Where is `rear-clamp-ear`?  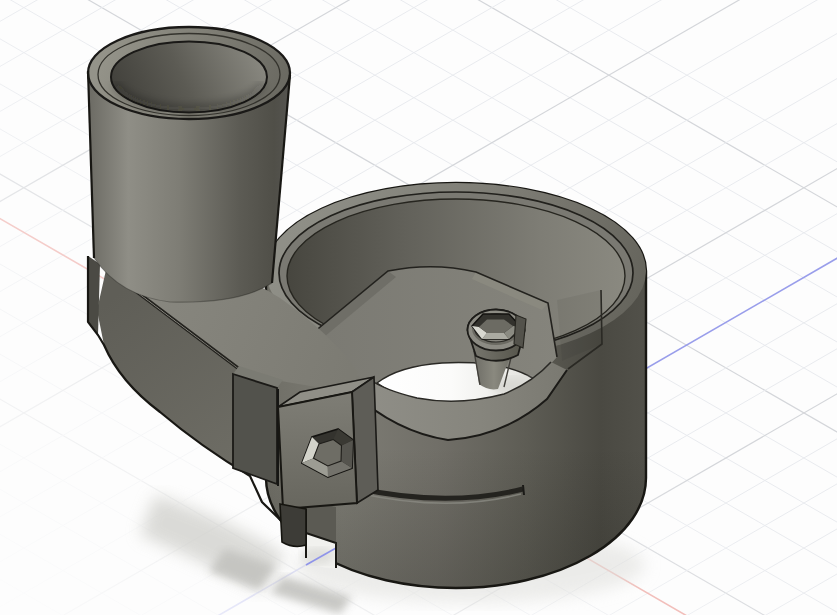
rear-clamp-ear is located at coordinates (258, 426).